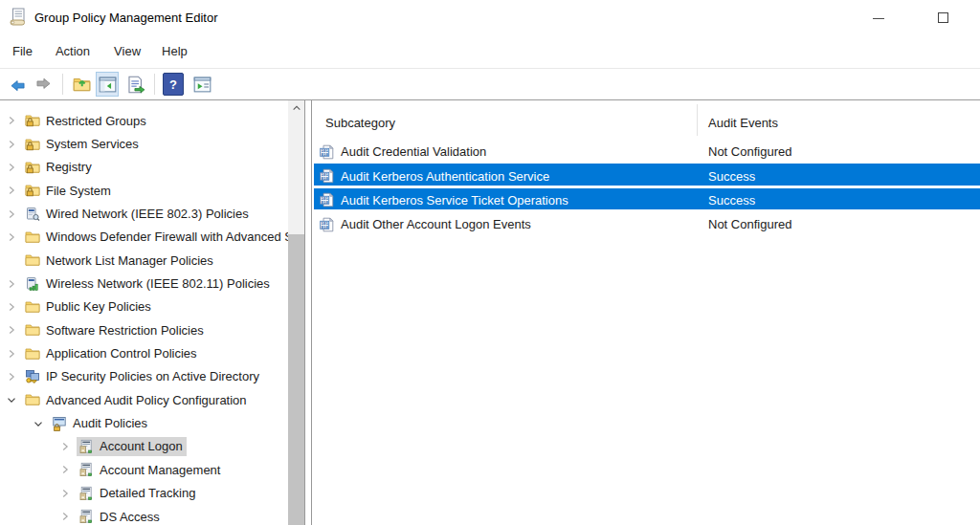 Image resolution: width=980 pixels, height=525 pixels. What do you see at coordinates (33, 214) in the screenshot?
I see `wired-network-icon` at bounding box center [33, 214].